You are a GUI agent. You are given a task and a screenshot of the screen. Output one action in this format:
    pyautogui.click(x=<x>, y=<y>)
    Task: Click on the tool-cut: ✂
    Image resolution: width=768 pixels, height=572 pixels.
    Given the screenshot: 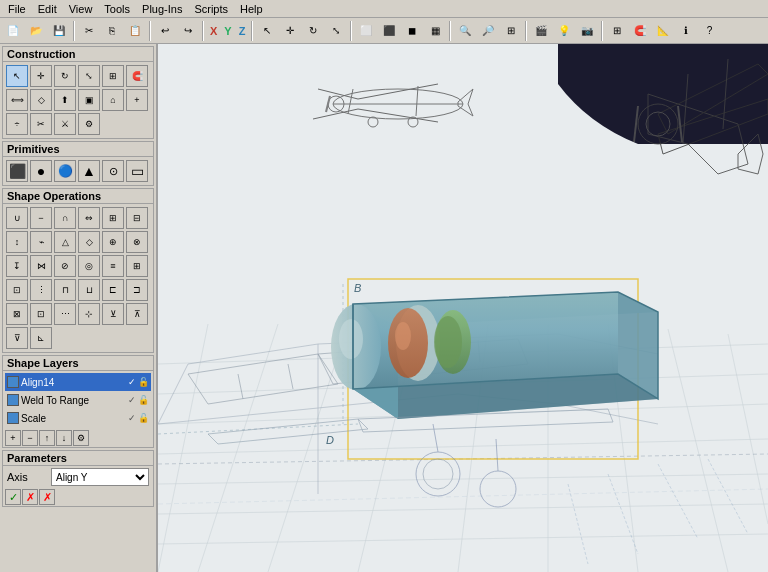 What is the action you would take?
    pyautogui.click(x=41, y=124)
    